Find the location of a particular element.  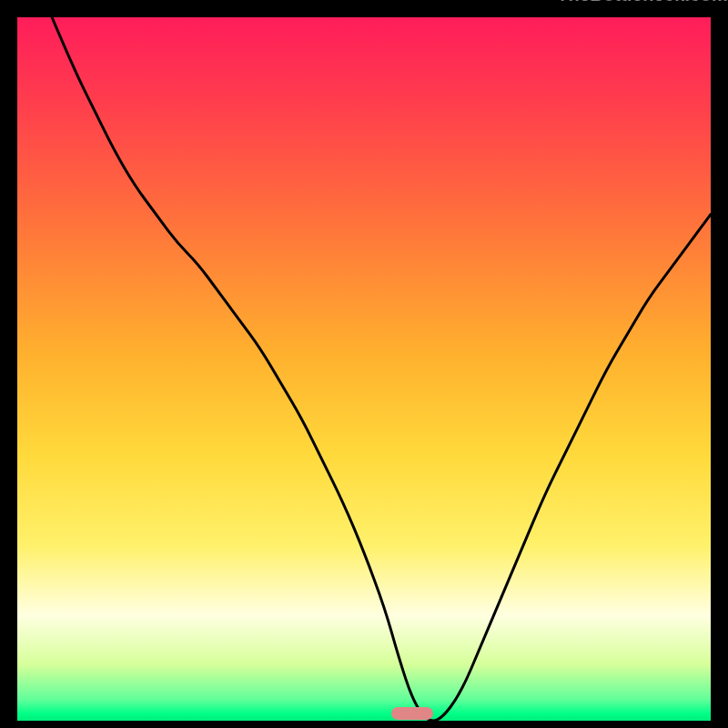

watermark-text: TheBottleneck.com is located at coordinates (642, 2).